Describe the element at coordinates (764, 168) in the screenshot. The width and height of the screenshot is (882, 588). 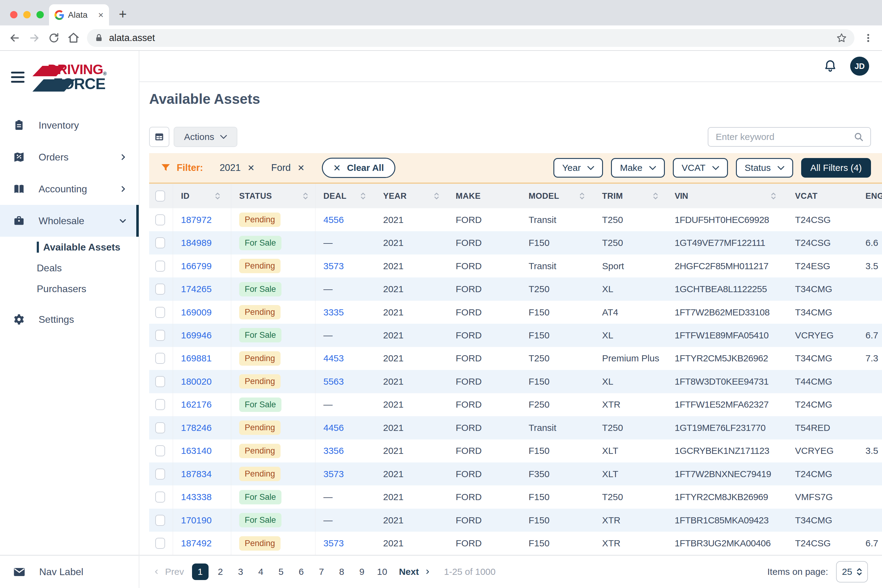
I see `filter-dropdown-status: Status` at that location.